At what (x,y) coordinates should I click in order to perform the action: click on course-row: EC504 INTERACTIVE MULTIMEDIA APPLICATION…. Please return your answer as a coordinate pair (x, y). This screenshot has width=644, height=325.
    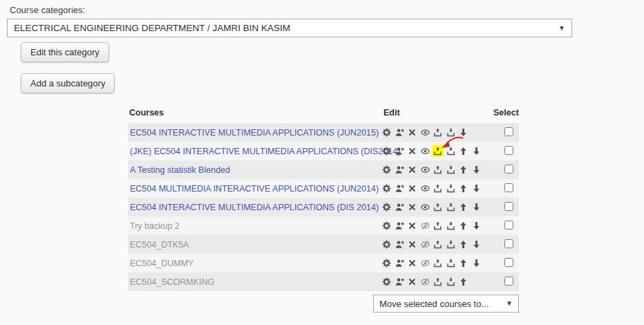
    Looking at the image, I should click on (323, 207).